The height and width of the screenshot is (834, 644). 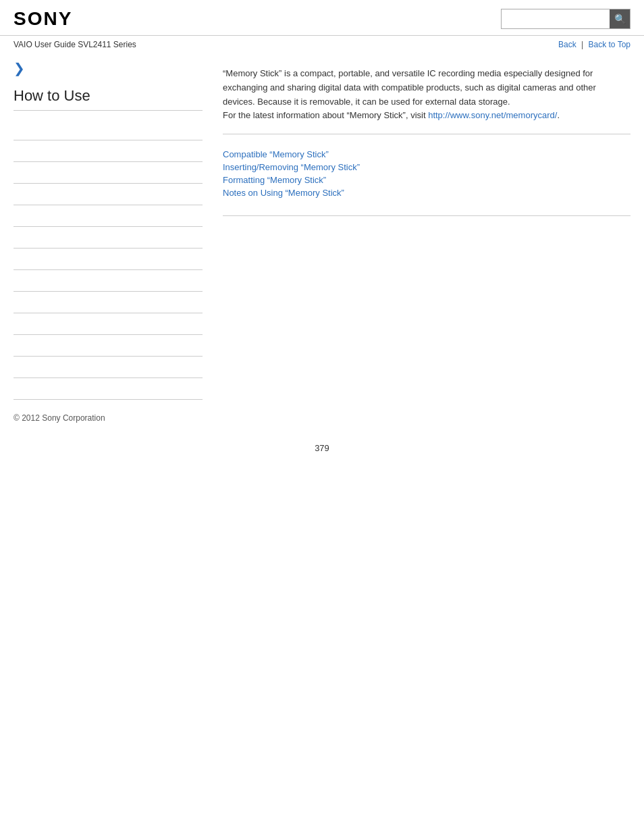 I want to click on content-description: “Memory Stick” is a compact, portable, a…, so click(x=427, y=95).